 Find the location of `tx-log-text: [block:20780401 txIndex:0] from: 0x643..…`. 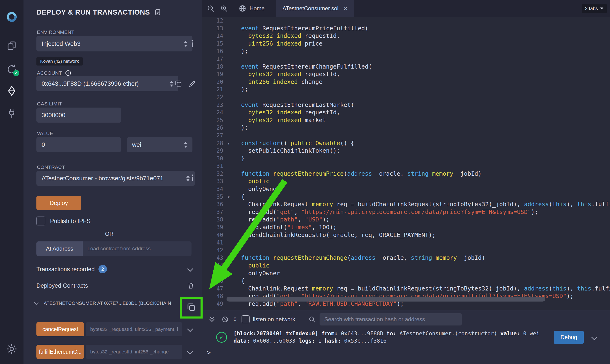

tx-log-text: [block:20780401 txIndex:0] from: 0x643..… is located at coordinates (387, 337).